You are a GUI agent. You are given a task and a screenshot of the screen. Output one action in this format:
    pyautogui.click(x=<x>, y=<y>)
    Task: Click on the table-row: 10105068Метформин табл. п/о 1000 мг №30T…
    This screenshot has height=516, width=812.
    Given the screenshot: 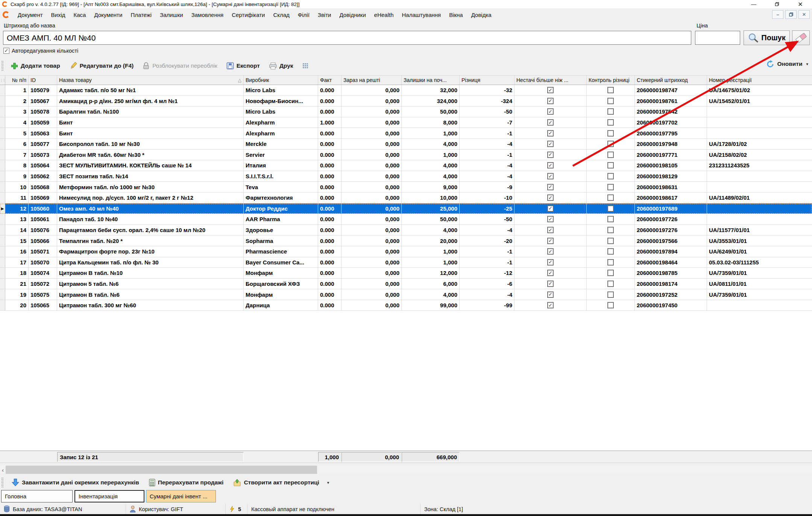 What is the action you would take?
    pyautogui.click(x=406, y=187)
    